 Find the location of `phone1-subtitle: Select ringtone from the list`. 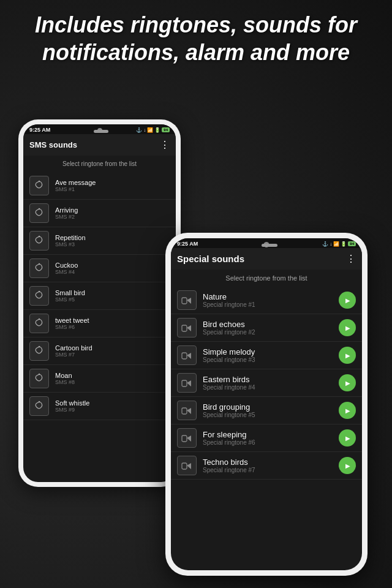

phone1-subtitle: Select ringtone from the list is located at coordinates (99, 164).